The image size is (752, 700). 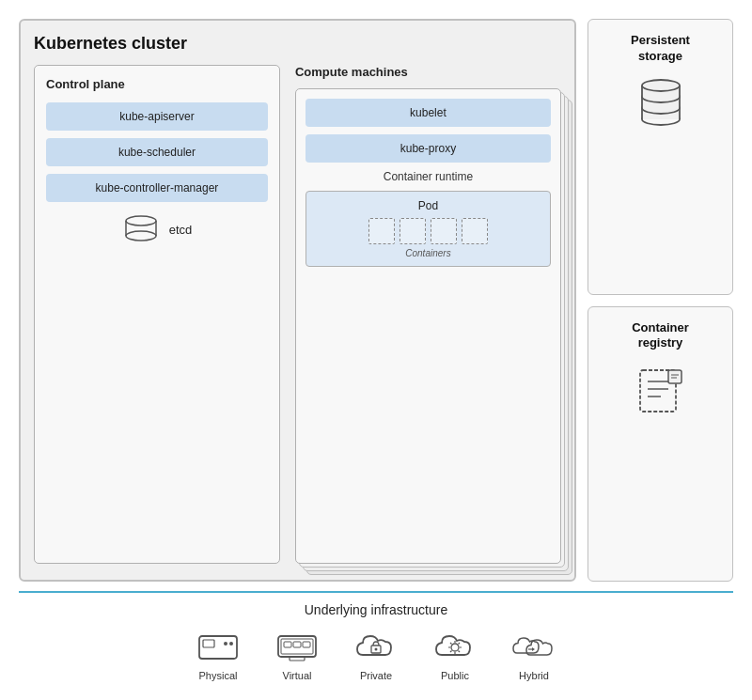 What do you see at coordinates (157, 85) in the screenshot?
I see `control-plane-title: Control plane` at bounding box center [157, 85].